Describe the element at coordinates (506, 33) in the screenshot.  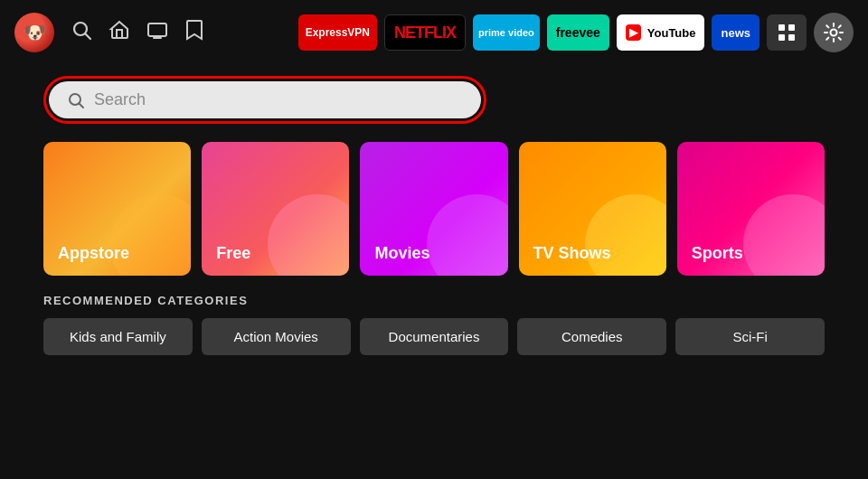
I see `prime-label: prime video` at that location.